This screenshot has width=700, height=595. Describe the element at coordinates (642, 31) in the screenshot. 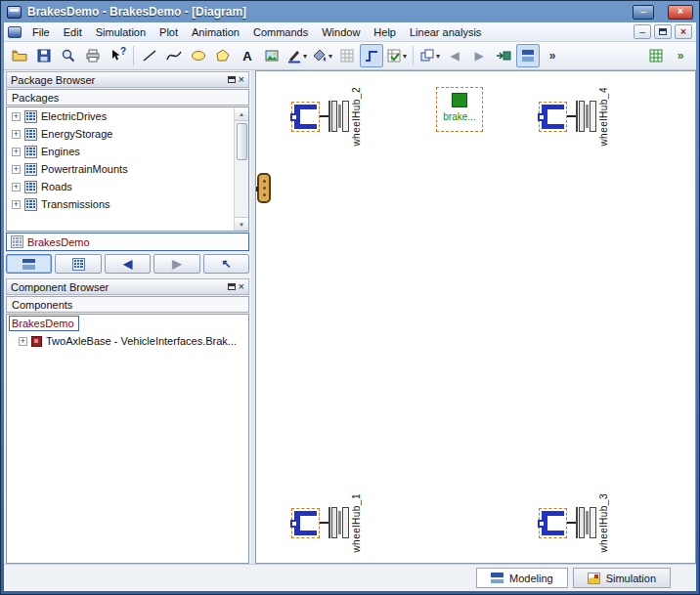

I see `mdi-minimize-button: –` at that location.